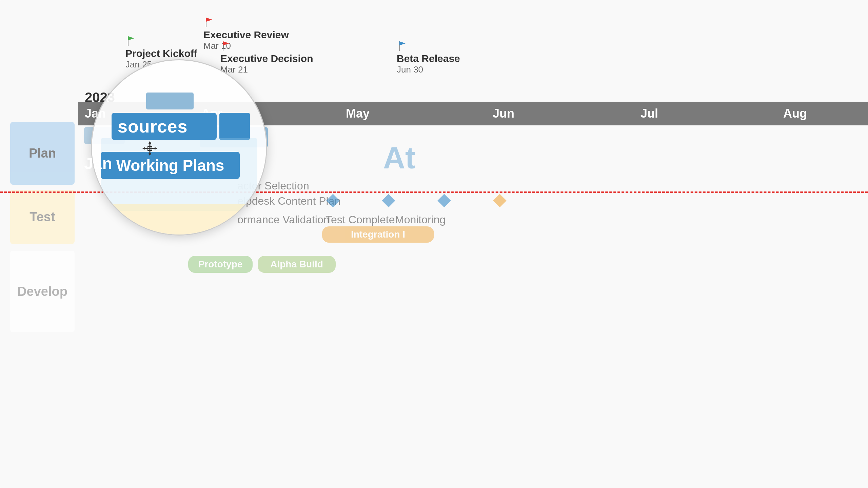 The width and height of the screenshot is (868, 488). Describe the element at coordinates (235, 126) in the screenshot. I see `mag-bar-right-blue` at that location.